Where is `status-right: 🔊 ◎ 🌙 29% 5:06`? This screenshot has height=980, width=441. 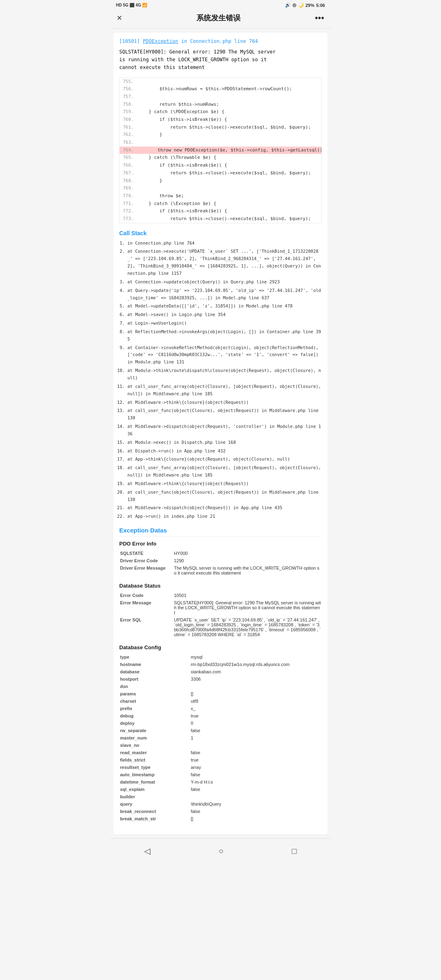
status-right: 🔊 ◎ 🌙 29% 5:06 is located at coordinates (305, 5).